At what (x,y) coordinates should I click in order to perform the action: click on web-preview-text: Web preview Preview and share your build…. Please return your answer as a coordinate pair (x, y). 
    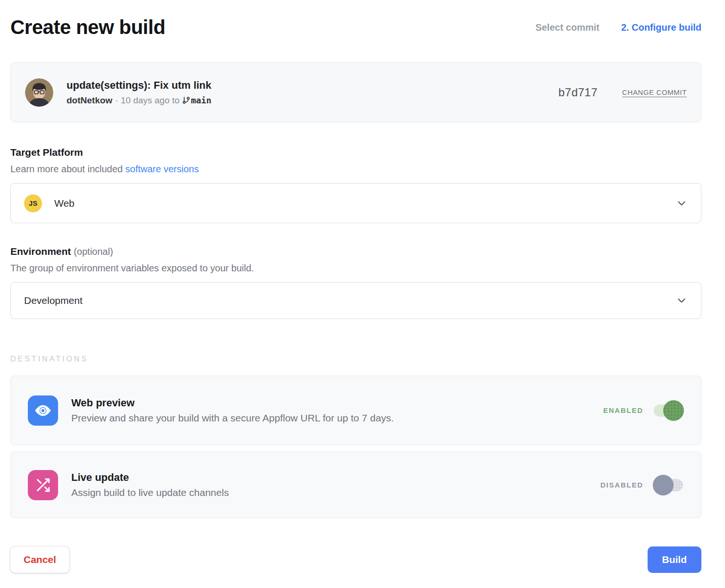
    Looking at the image, I should click on (337, 411).